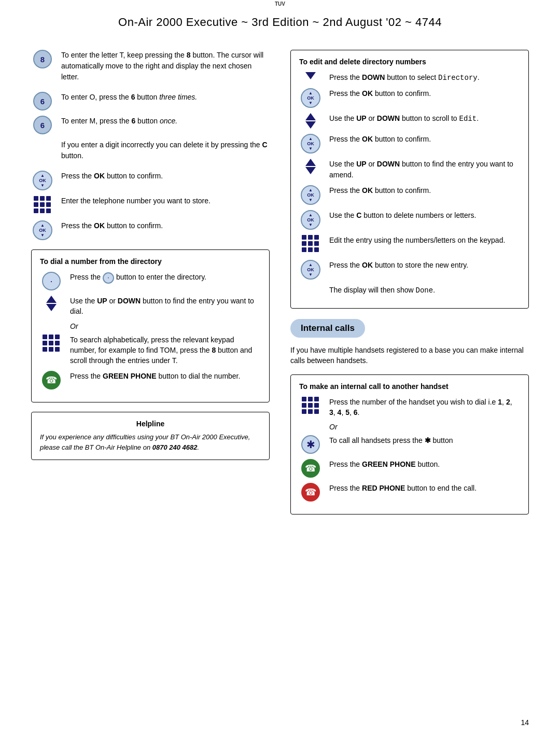  What do you see at coordinates (150, 442) in the screenshot?
I see `helpline-text: If you experience any difficulties using…` at bounding box center [150, 442].